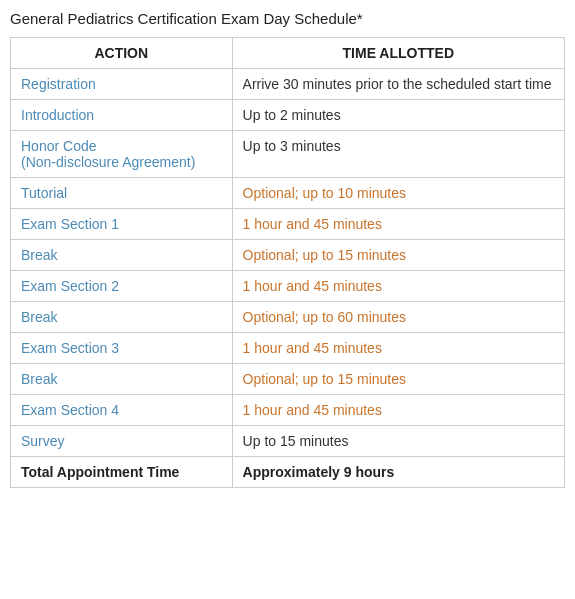 This screenshot has height=599, width=575. Describe the element at coordinates (288, 318) in the screenshot. I see `table-row: BreakOptional; up to 60 minutes` at that location.